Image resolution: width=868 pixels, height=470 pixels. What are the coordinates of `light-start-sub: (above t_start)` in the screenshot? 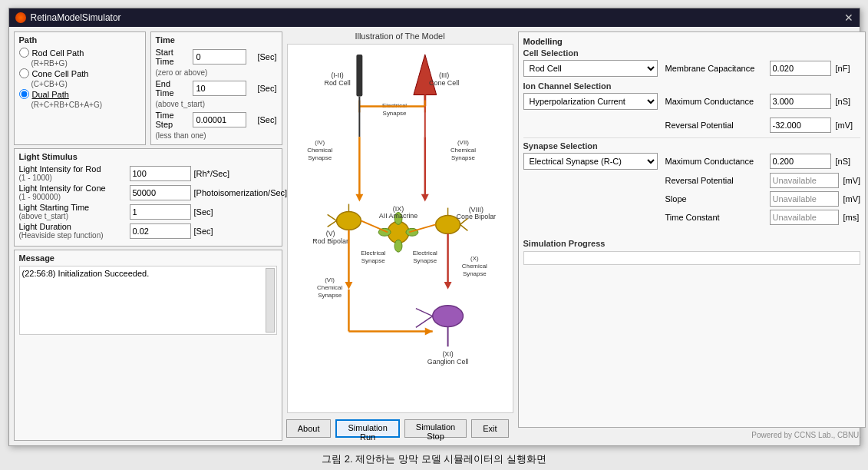 It's located at (73, 217).